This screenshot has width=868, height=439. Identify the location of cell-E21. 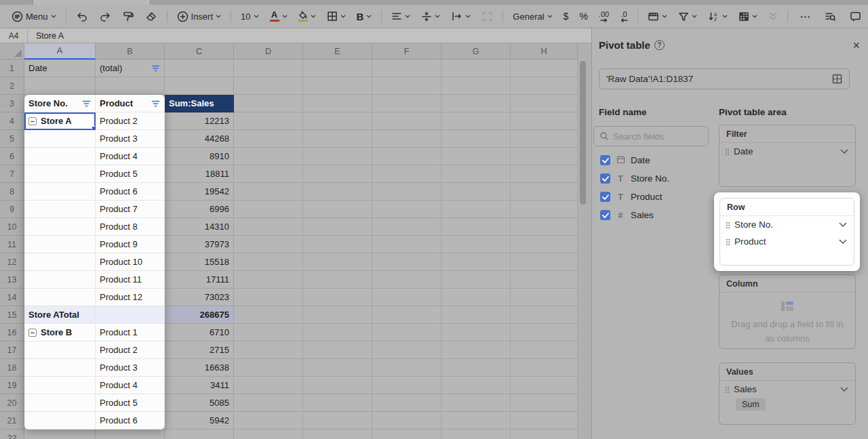
(338, 421).